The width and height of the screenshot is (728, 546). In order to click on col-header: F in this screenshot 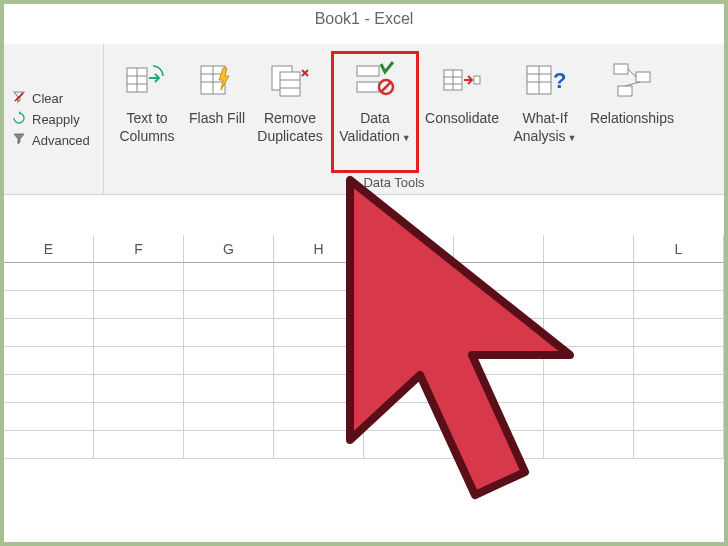, I will do `click(139, 249)`.